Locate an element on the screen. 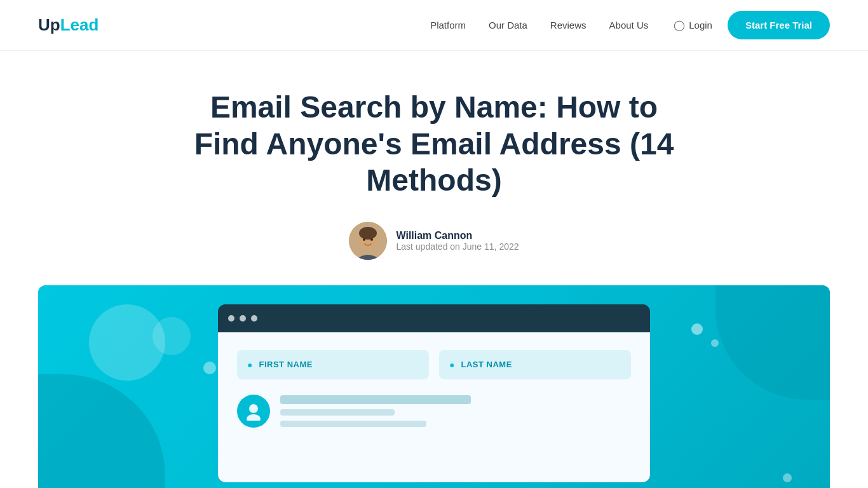 The height and width of the screenshot is (488, 868). logo: UpLead is located at coordinates (69, 25).